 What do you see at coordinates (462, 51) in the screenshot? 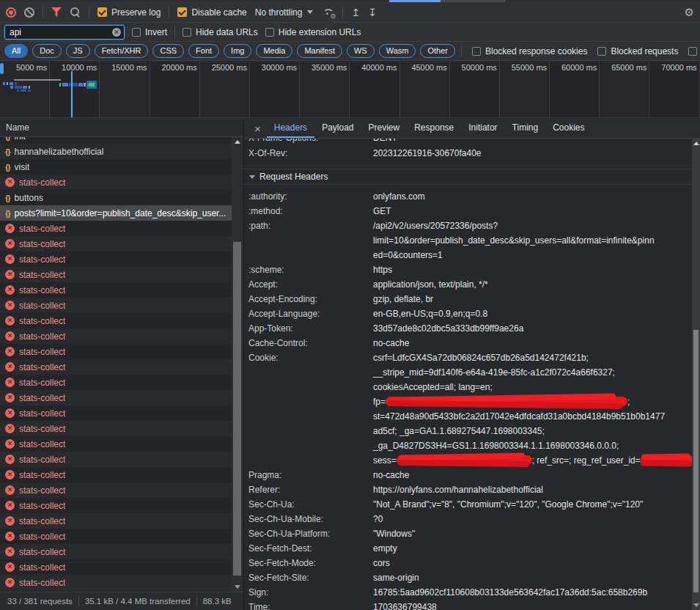
I see `toolbar-separator` at bounding box center [462, 51].